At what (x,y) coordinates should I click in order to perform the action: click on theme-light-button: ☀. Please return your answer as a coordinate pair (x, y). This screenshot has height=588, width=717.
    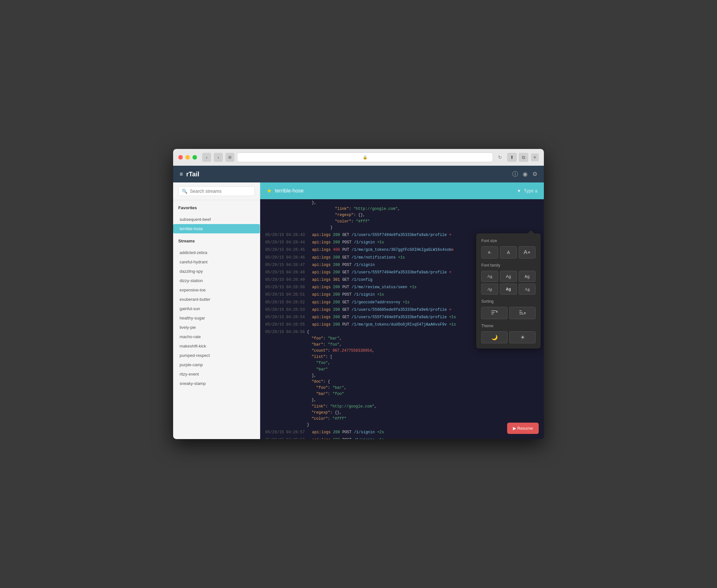
    Looking at the image, I should click on (522, 337).